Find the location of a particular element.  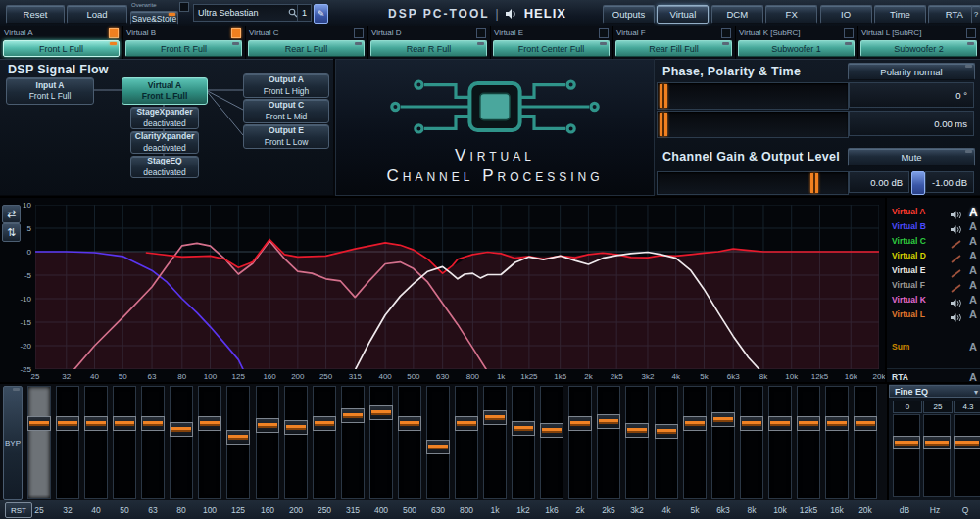

eq-band-track-3k2 is located at coordinates (637, 443).